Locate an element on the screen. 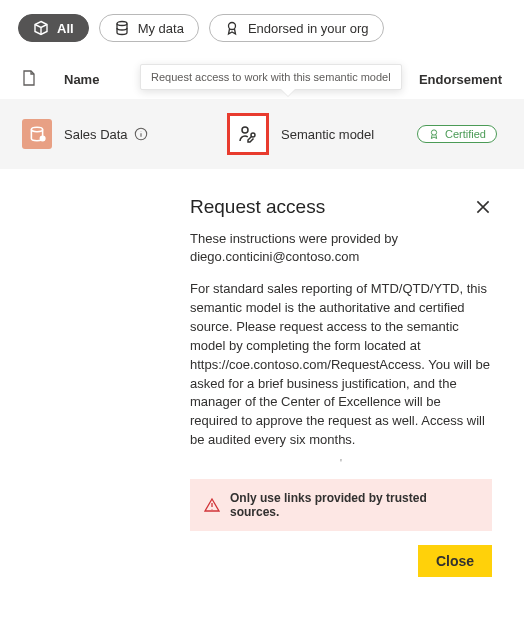 The width and height of the screenshot is (524, 622). close-icon is located at coordinates (483, 207).